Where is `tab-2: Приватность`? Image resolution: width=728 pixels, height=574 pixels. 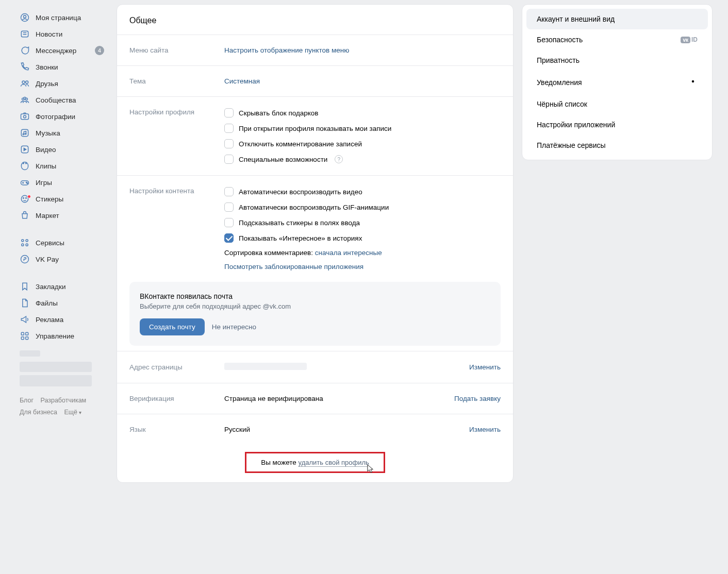 tab-2: Приватность is located at coordinates (617, 60).